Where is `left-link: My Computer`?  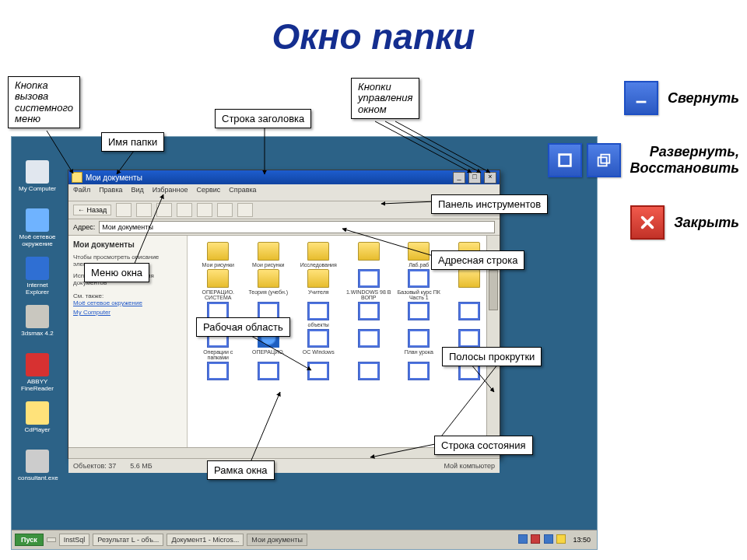
left-link: My Computer is located at coordinates (128, 313).